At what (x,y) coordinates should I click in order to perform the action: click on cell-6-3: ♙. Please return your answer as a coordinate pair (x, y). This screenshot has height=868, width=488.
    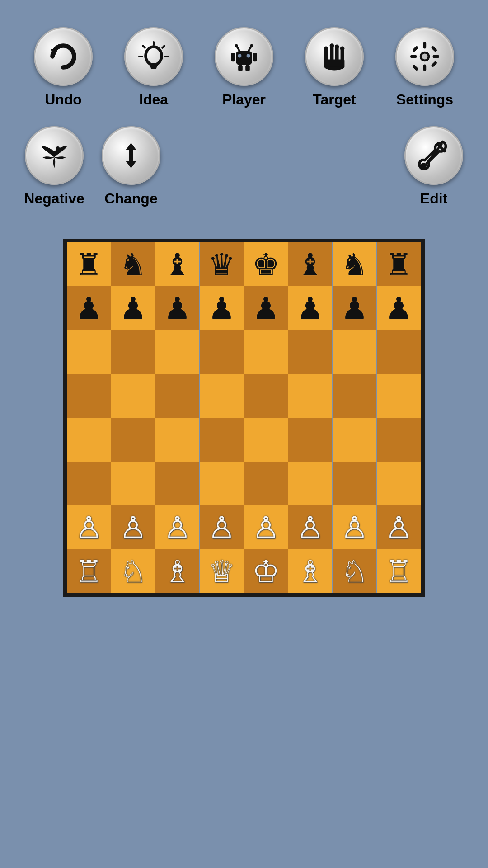
    Looking at the image, I should click on (221, 527).